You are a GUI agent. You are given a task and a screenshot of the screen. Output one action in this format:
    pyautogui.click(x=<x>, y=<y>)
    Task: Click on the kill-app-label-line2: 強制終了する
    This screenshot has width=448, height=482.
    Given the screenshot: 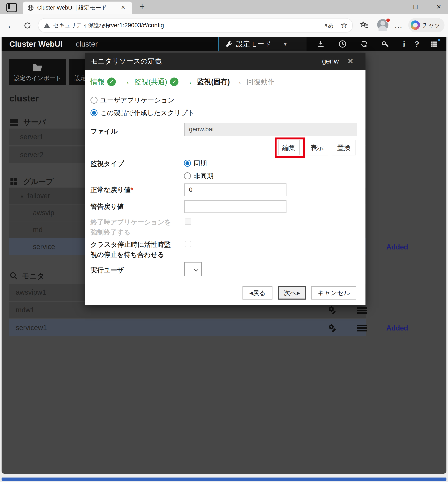 What is the action you would take?
    pyautogui.click(x=110, y=232)
    